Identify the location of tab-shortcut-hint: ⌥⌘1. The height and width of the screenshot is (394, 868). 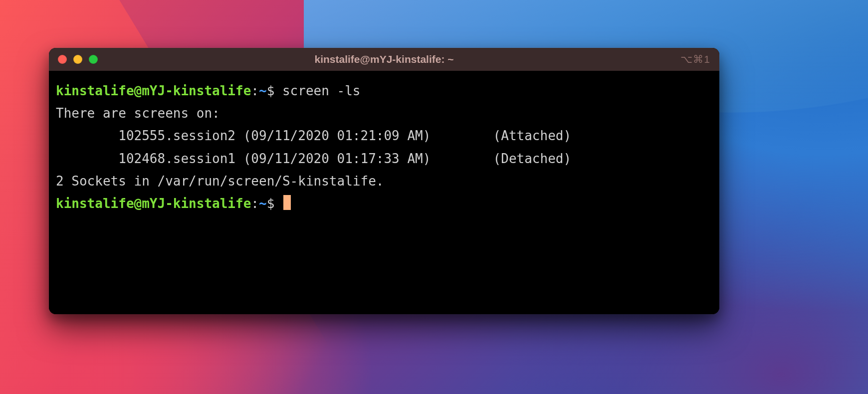
(695, 59).